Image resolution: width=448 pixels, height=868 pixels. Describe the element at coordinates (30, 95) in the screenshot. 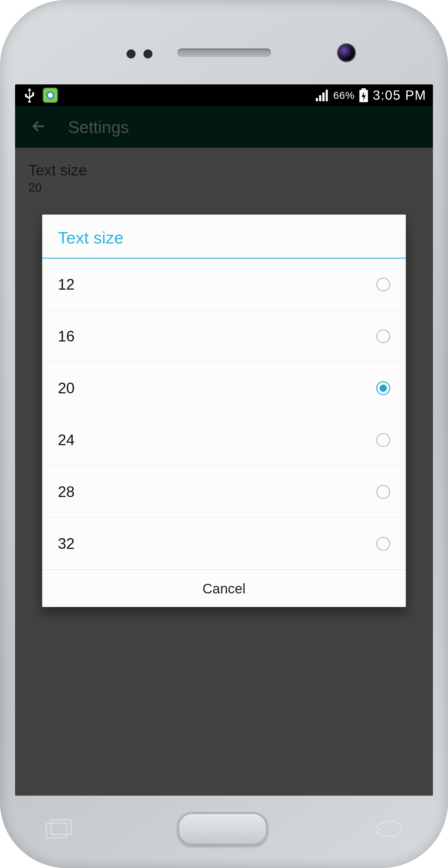

I see `usb-icon` at that location.